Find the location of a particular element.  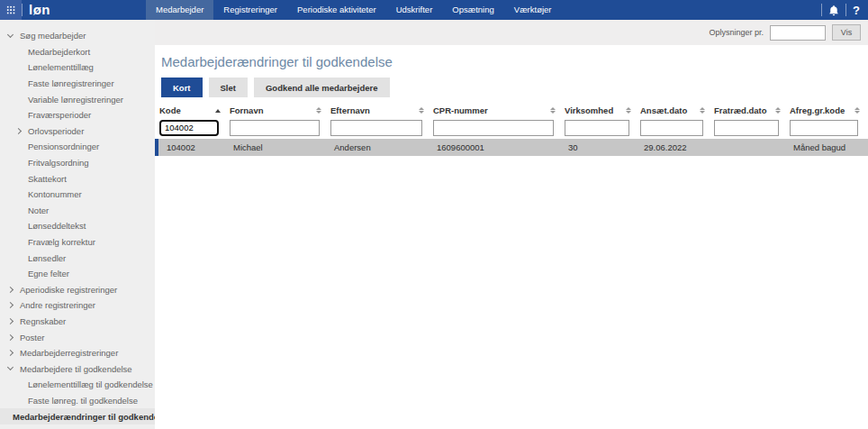

sidebar-item-medarbejderkort: Medarbejderkort is located at coordinates (77, 52).